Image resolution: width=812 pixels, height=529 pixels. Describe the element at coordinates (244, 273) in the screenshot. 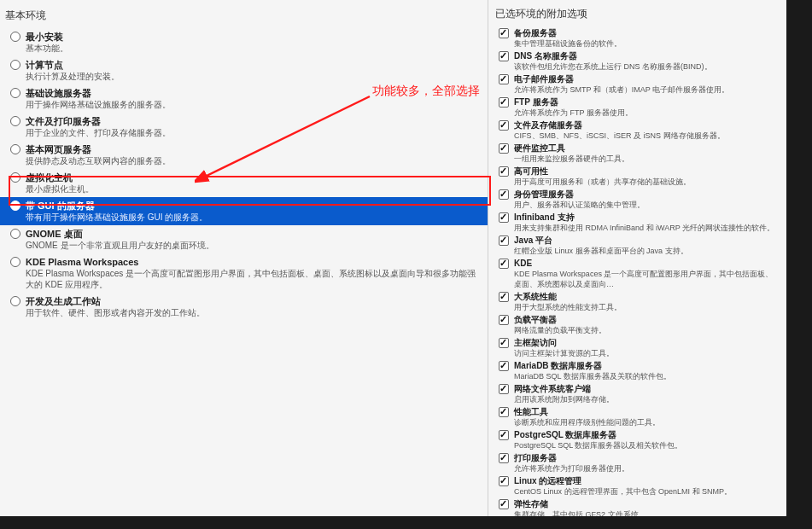

I see `environment-option: KDE Plasma WorkspacesKDE Plasma Workspac…` at that location.